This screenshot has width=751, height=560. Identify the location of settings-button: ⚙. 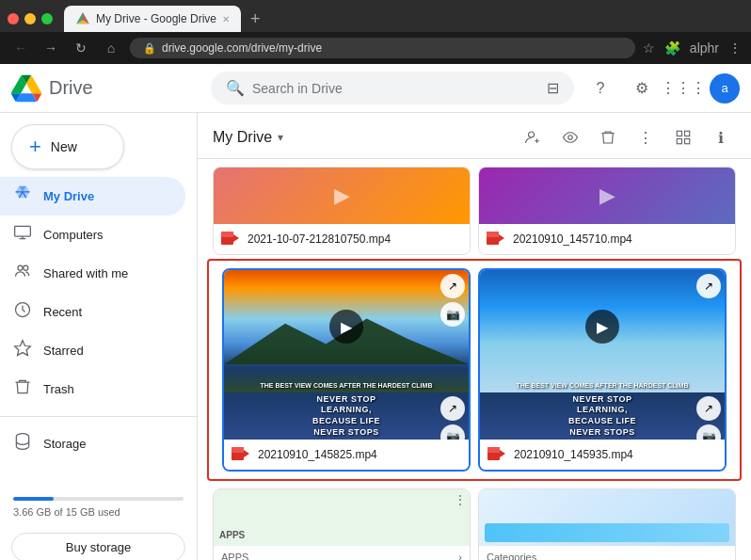
(642, 88).